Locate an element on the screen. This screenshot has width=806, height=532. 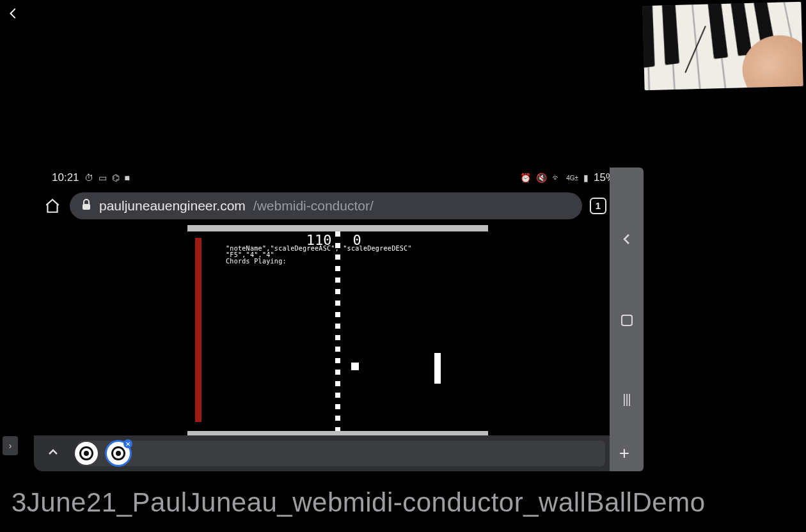
url-path: /webmidi-conductor/ is located at coordinates (313, 206).